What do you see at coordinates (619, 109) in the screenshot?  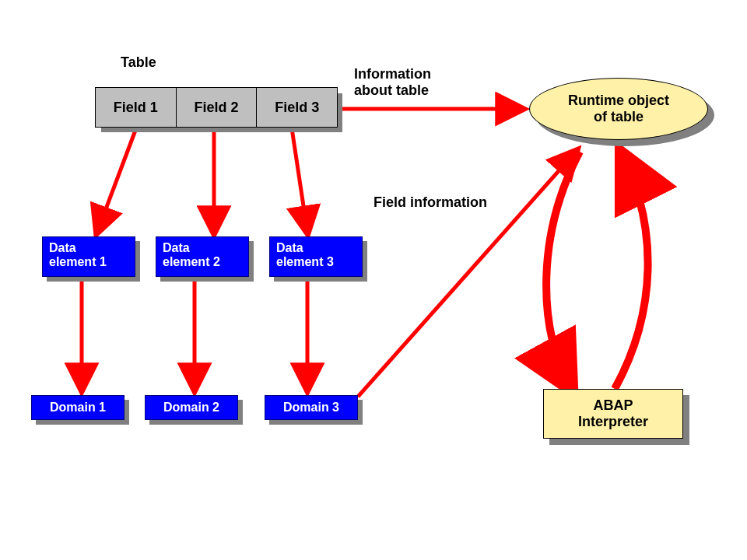 I see `runtime-object-ellipse: Runtime object of table` at bounding box center [619, 109].